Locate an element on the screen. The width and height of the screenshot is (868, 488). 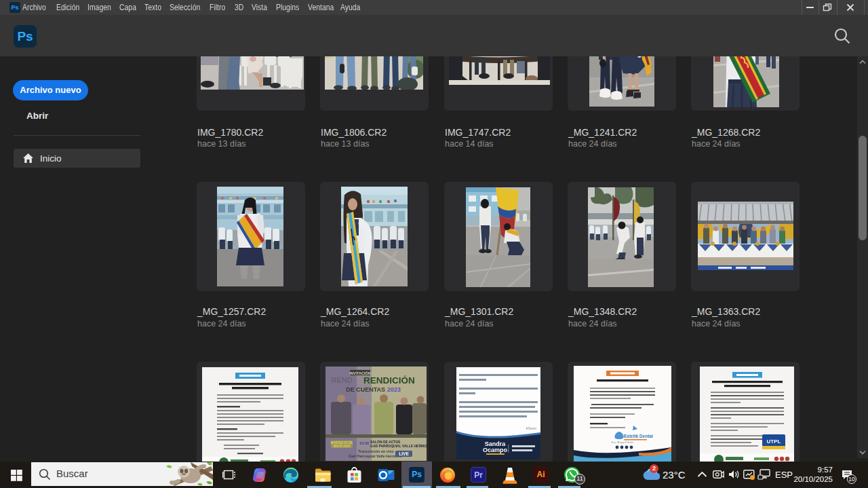
svg-text: SALÓN DE ACTOS is located at coordinates (385, 441).